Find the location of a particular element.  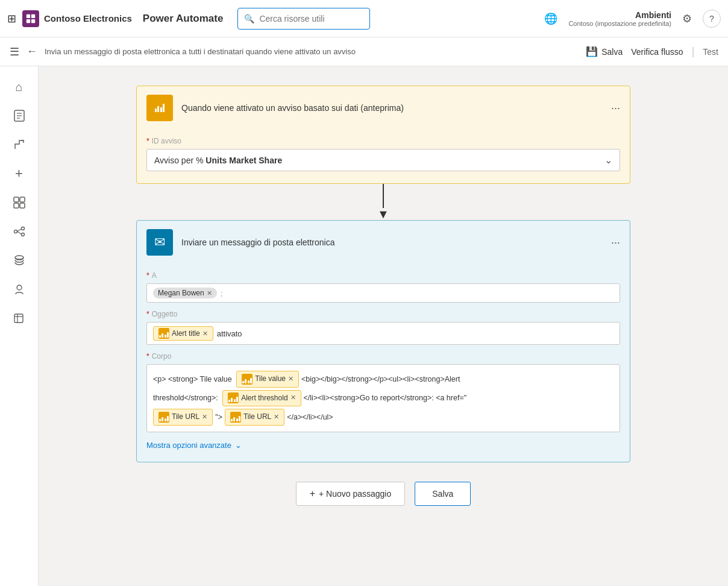

pbi-bars-icon is located at coordinates (160, 108).